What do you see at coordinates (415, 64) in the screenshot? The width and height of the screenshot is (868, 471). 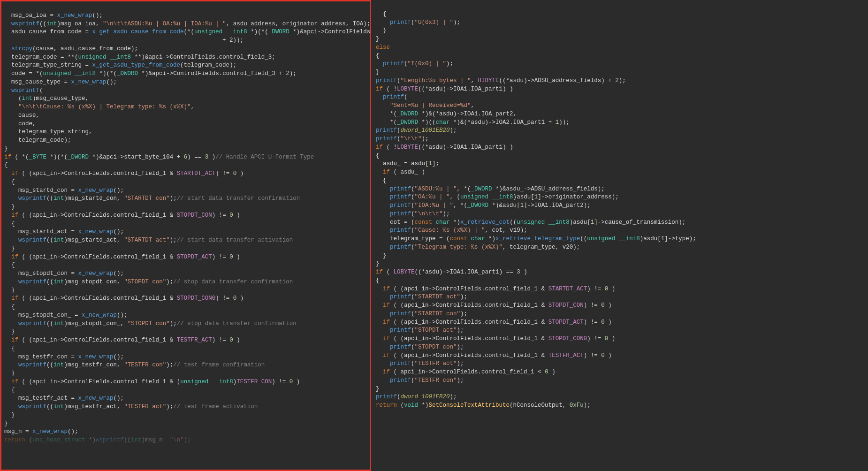 I see `code-line: printf("I(0x0) | ");` at bounding box center [415, 64].